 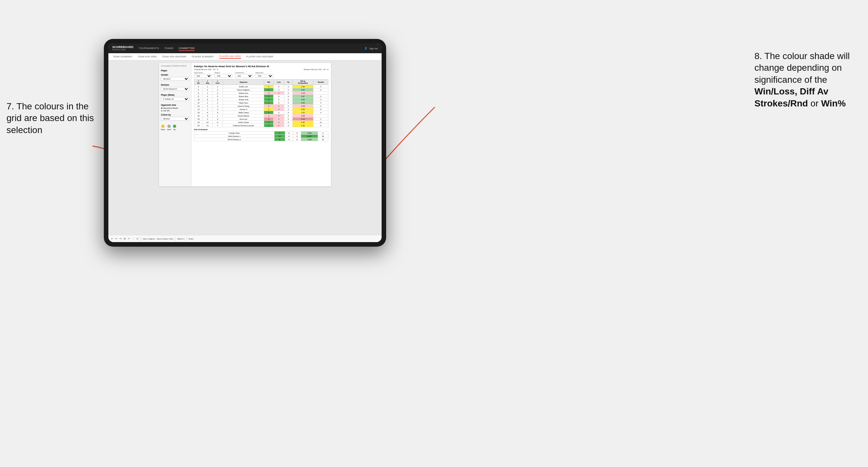 I want to click on cell-div: 11, so click(x=199, y=103).